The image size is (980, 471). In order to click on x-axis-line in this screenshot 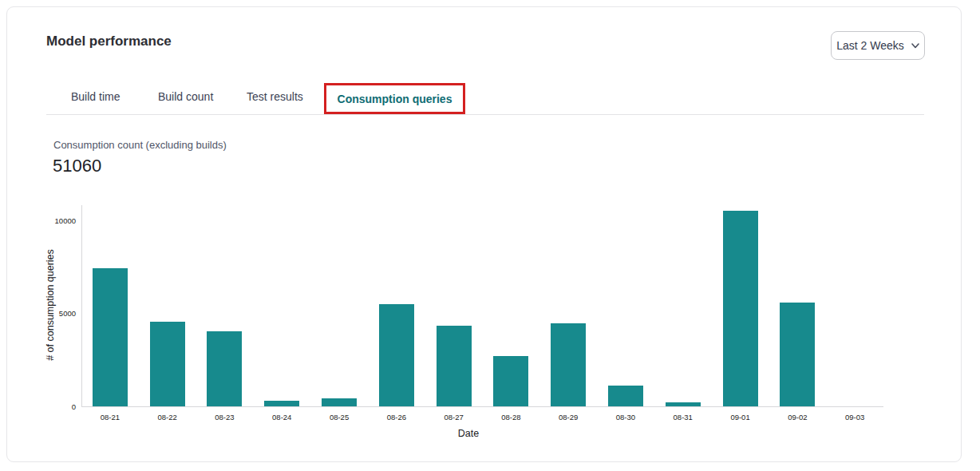, I will do `click(482, 407)`.